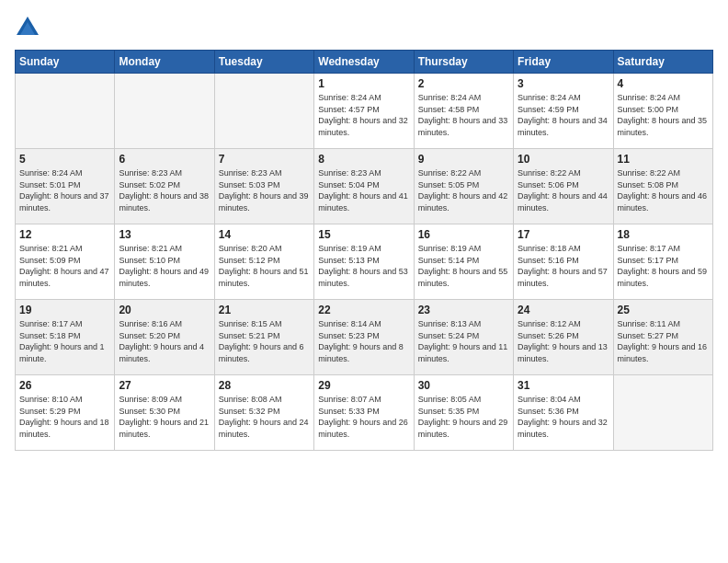  Describe the element at coordinates (364, 310) in the screenshot. I see `day-number: 22` at that location.